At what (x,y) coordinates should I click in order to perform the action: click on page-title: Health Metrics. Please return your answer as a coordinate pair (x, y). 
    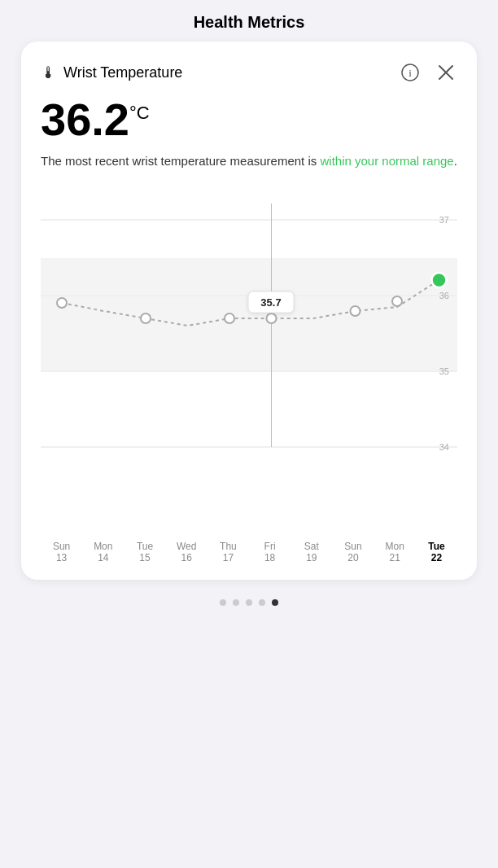
    Looking at the image, I should click on (249, 21).